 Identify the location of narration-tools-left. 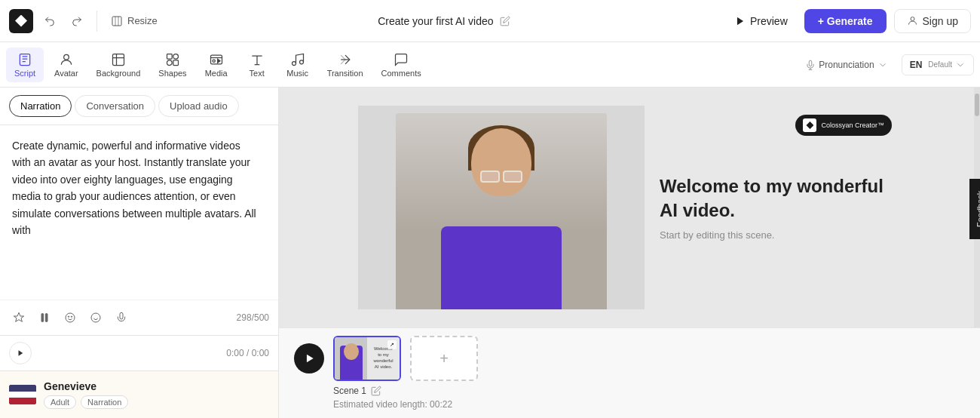
(70, 318).